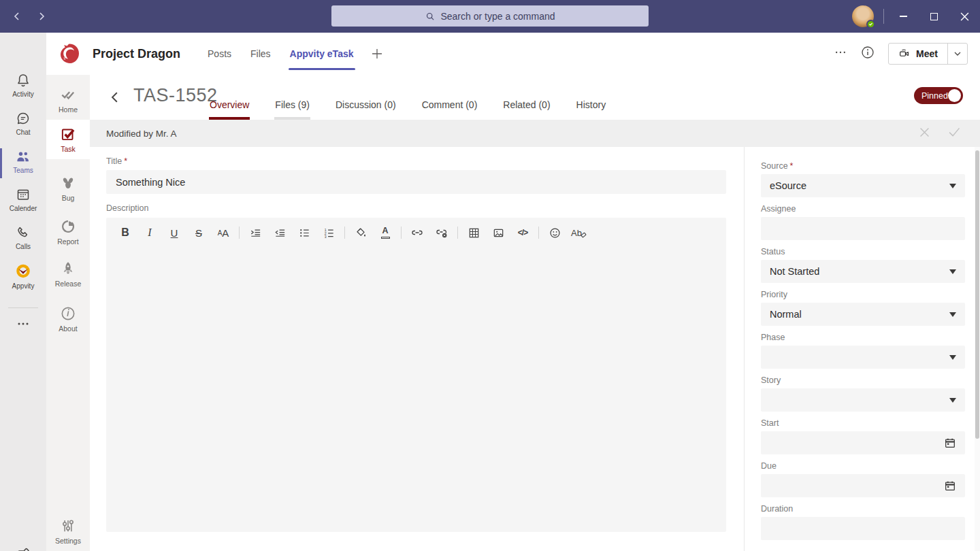 Image resolution: width=980 pixels, height=551 pixels. Describe the element at coordinates (23, 271) in the screenshot. I see `appvity-logo-icon` at that location.